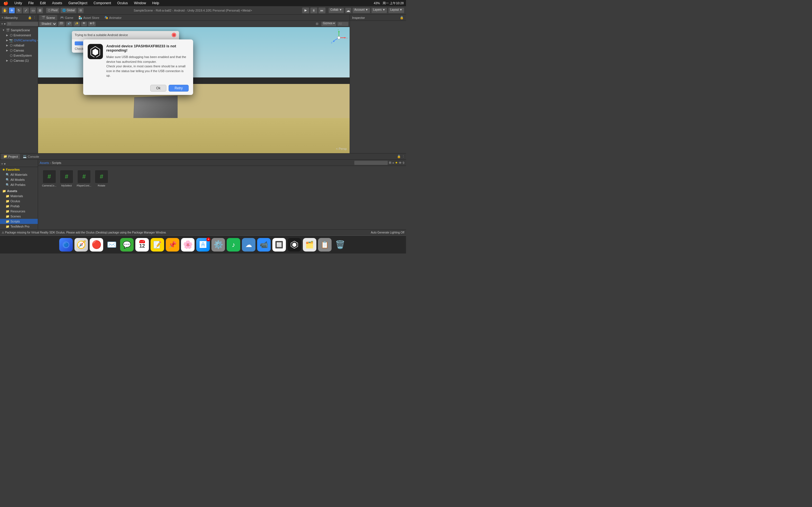 This screenshot has width=812, height=507. I want to click on dock-chrome: 🔴, so click(97, 245).